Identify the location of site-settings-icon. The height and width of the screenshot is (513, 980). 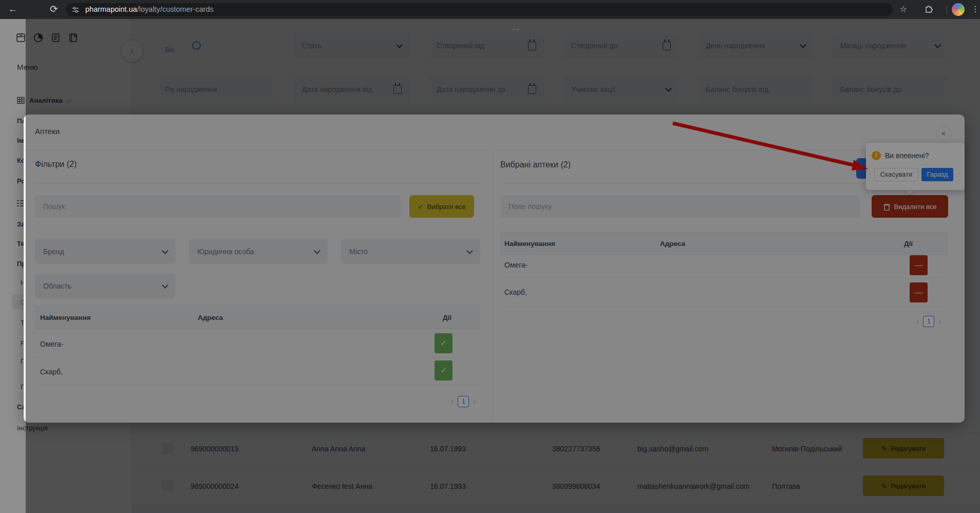
(76, 10).